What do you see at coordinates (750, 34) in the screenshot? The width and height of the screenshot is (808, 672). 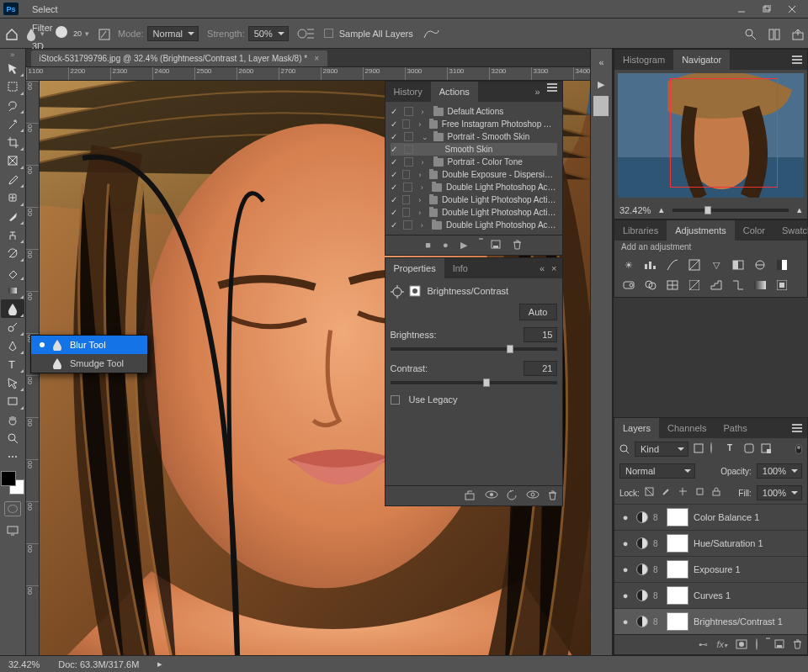 I see `search-icon` at bounding box center [750, 34].